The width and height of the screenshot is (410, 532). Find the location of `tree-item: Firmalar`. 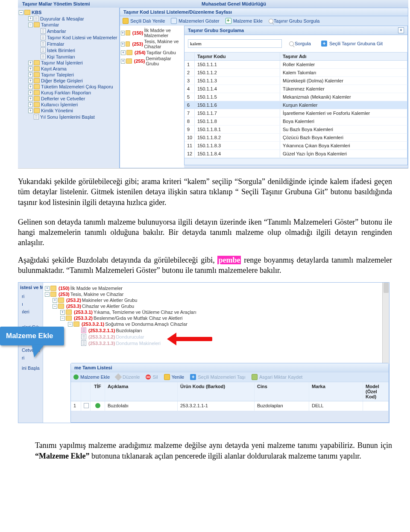

tree-item: Firmalar is located at coordinates (68, 44).